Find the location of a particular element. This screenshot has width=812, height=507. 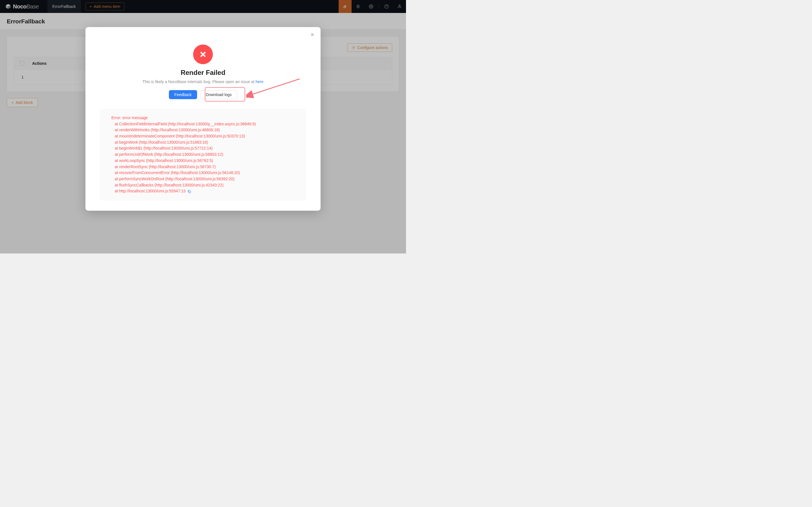

close-icon is located at coordinates (312, 35).